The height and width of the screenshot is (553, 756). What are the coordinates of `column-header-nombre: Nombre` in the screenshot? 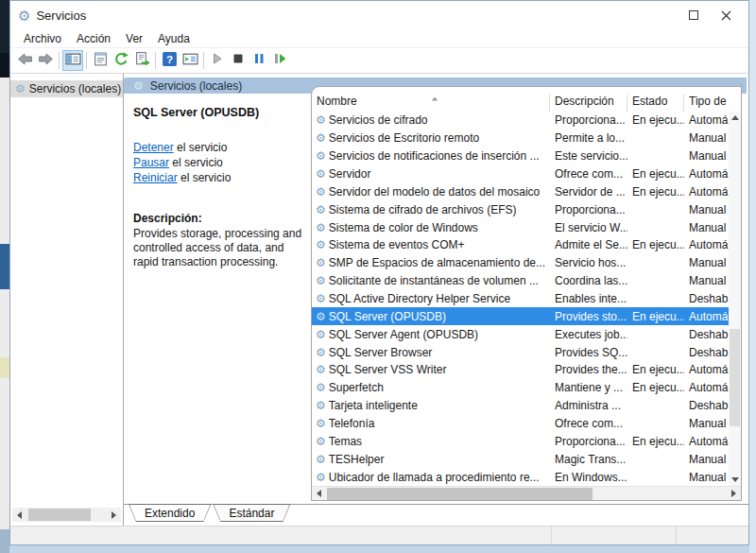 It's located at (431, 103).